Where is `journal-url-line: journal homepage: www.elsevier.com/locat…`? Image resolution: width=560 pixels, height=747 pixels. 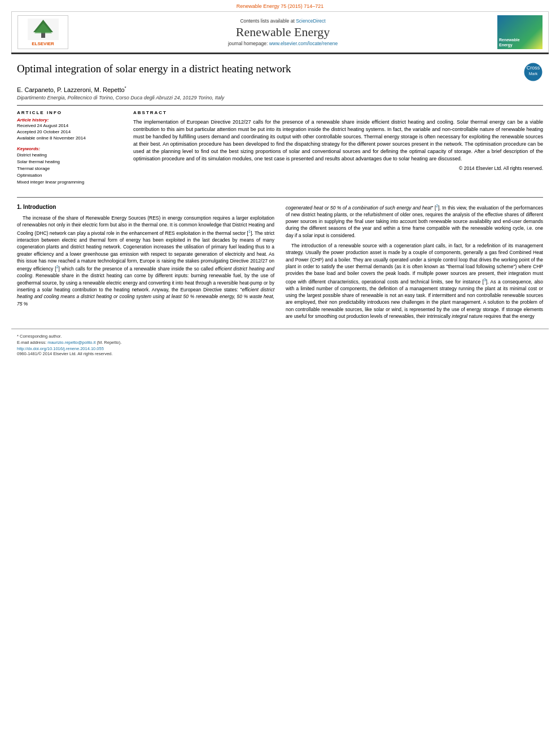
journal-url-line: journal homepage: www.elsevier.com/locat… is located at coordinates (283, 43).